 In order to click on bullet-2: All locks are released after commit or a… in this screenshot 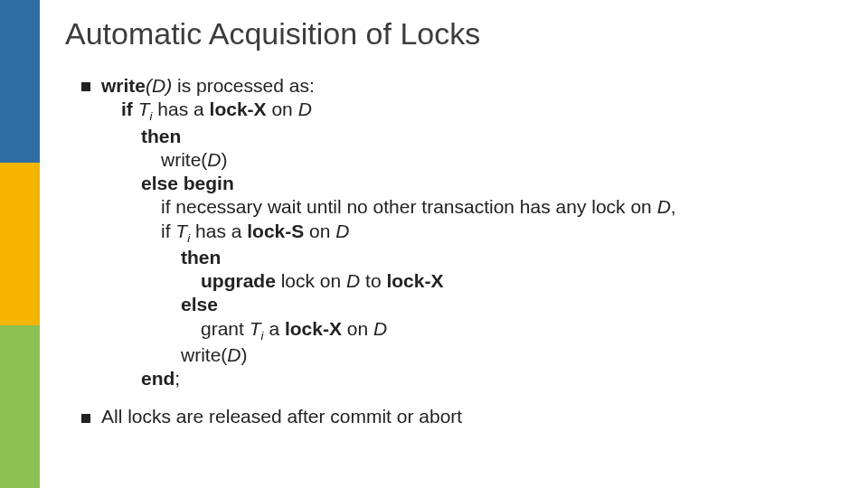, I will do `click(461, 417)`.